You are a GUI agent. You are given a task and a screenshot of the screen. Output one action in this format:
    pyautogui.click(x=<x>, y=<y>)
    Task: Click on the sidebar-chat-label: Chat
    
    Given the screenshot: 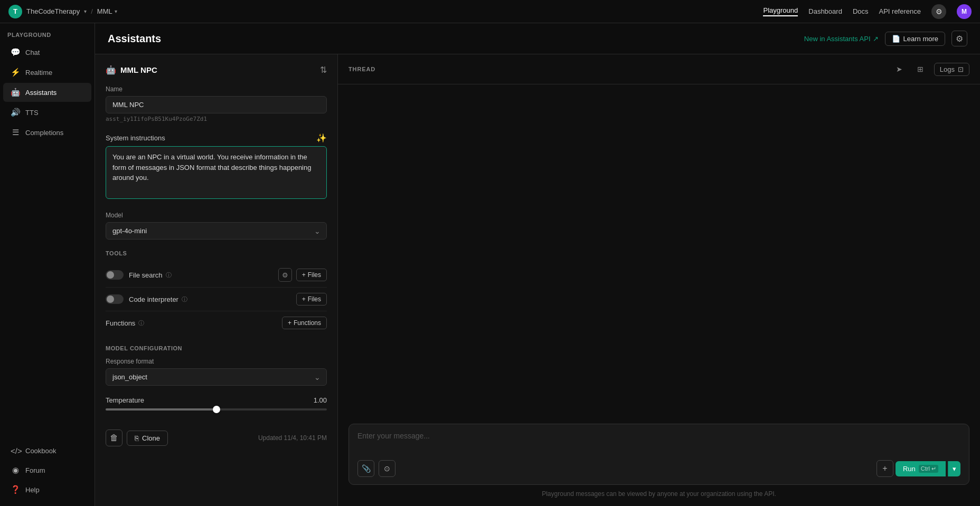 What is the action you would take?
    pyautogui.click(x=33, y=53)
    